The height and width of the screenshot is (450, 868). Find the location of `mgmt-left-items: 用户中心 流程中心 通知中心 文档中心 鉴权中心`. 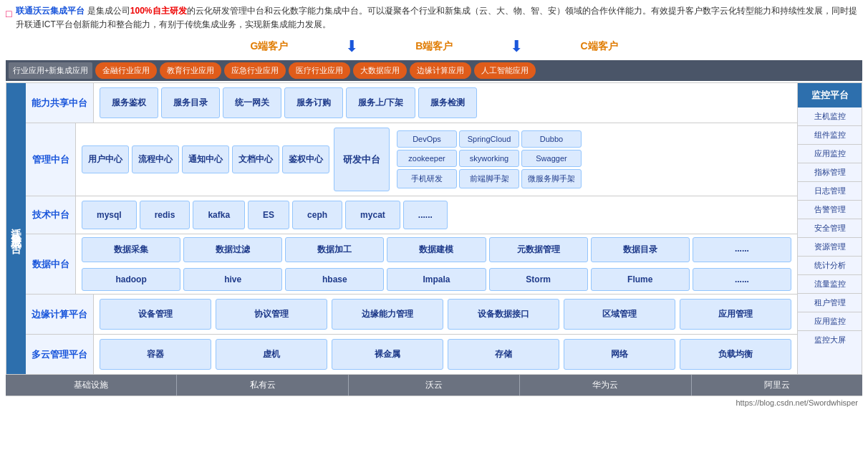

mgmt-left-items: 用户中心 流程中心 通知中心 文档中心 鉴权中心 is located at coordinates (206, 159).